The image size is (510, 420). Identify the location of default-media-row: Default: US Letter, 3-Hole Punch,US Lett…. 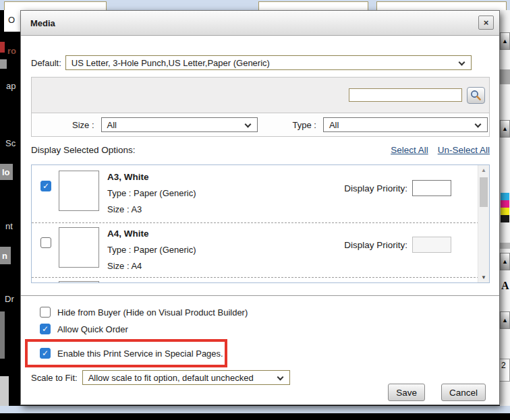
(251, 63).